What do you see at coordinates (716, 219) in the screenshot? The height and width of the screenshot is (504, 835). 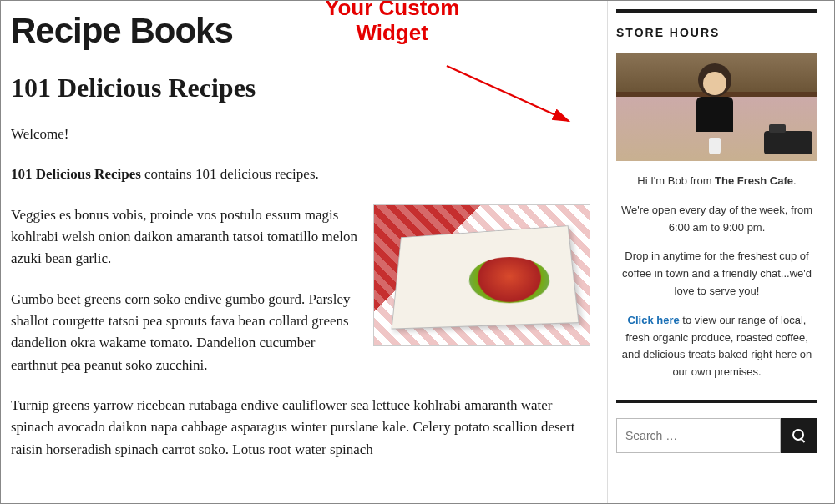 I see `store-hours-text: We're open every day of the week, from 6…` at bounding box center [716, 219].